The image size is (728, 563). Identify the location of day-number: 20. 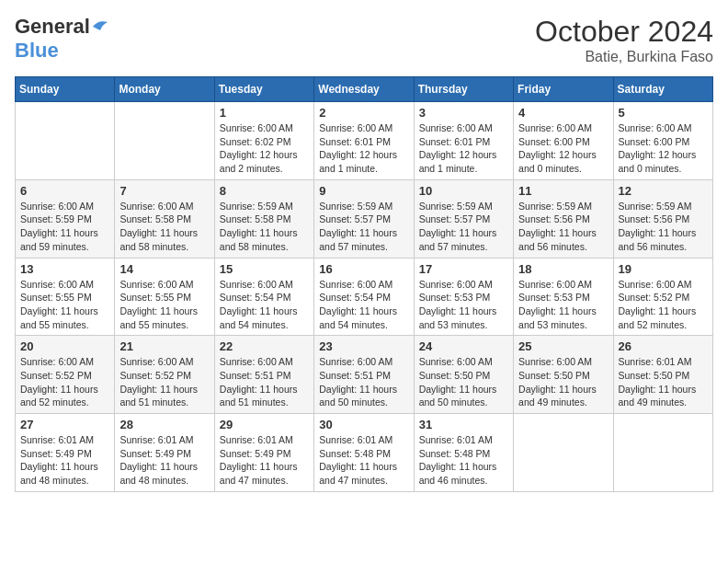
(64, 346).